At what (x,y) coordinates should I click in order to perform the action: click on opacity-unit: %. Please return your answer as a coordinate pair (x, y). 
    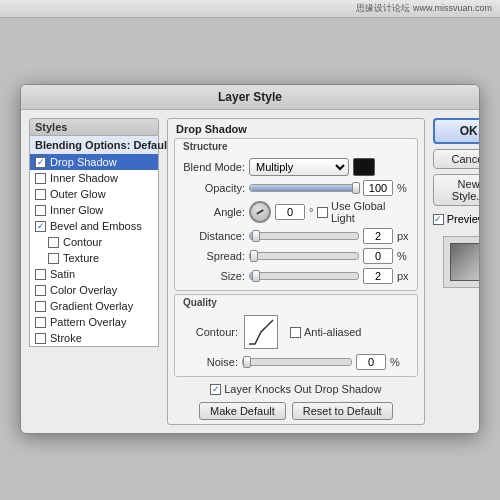
    Looking at the image, I should click on (402, 188).